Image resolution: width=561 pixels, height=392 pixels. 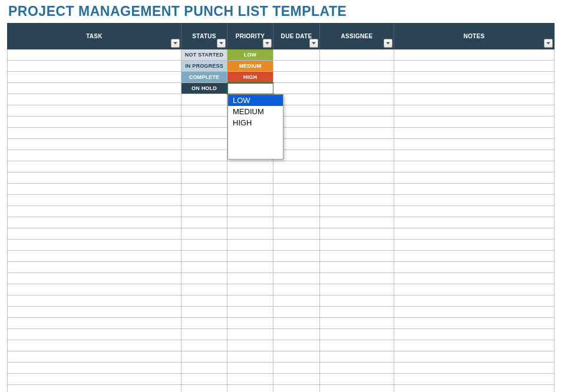 What do you see at coordinates (250, 36) in the screenshot?
I see `col-header-priority: PRIORITY` at bounding box center [250, 36].